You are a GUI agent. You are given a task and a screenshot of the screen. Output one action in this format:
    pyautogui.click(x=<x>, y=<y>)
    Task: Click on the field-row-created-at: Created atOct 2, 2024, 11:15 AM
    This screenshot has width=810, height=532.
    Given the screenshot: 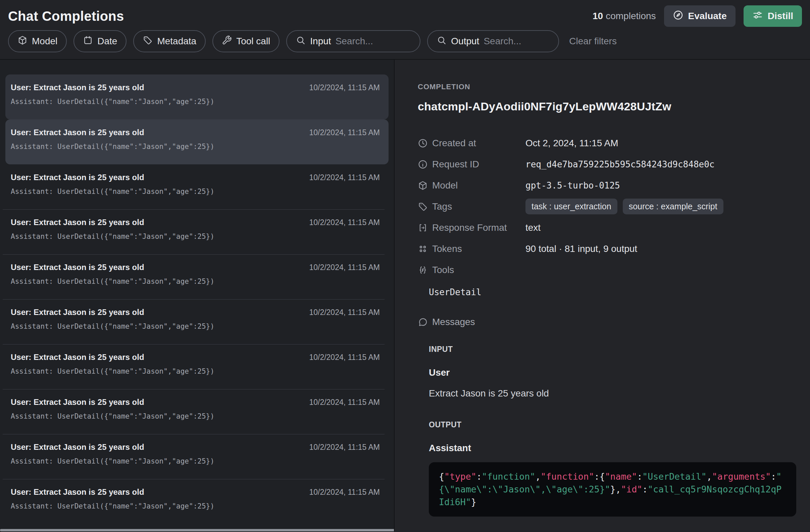 What is the action you would take?
    pyautogui.click(x=607, y=143)
    